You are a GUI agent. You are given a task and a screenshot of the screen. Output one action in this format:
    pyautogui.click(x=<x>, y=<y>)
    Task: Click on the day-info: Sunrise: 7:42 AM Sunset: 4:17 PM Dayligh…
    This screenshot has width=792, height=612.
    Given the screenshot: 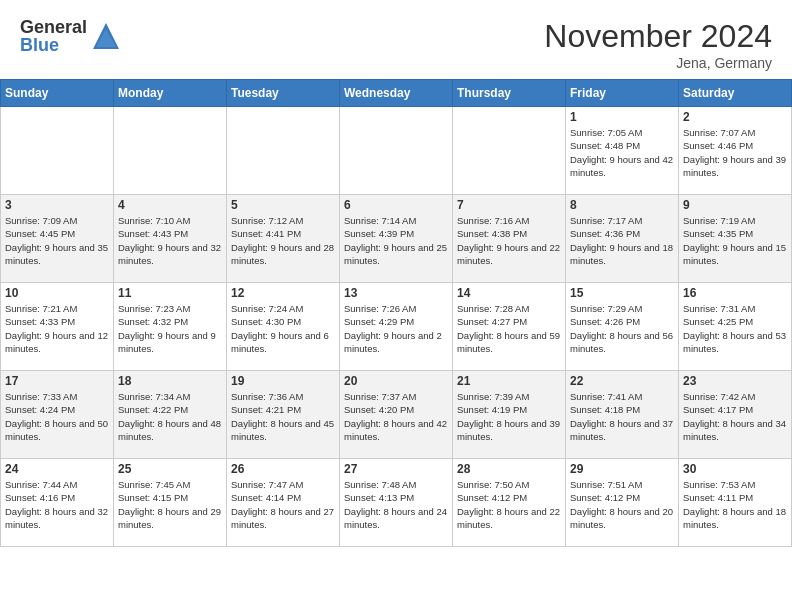 What is the action you would take?
    pyautogui.click(x=735, y=416)
    